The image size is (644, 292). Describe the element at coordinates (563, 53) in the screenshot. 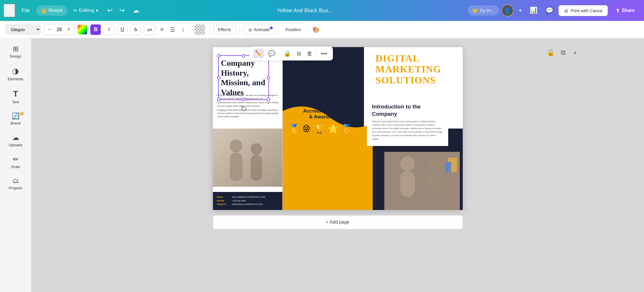

I see `copy-page-button: ⧉` at that location.